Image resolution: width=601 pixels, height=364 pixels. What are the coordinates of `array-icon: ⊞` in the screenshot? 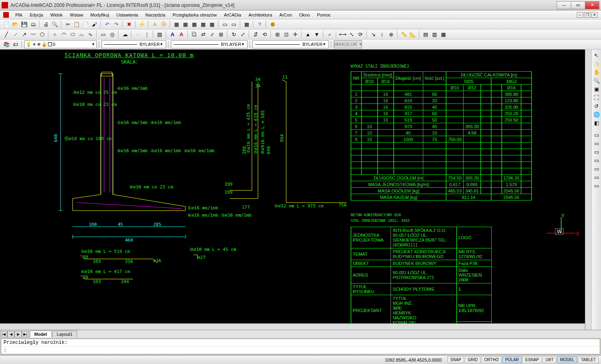 It's located at (221, 34).